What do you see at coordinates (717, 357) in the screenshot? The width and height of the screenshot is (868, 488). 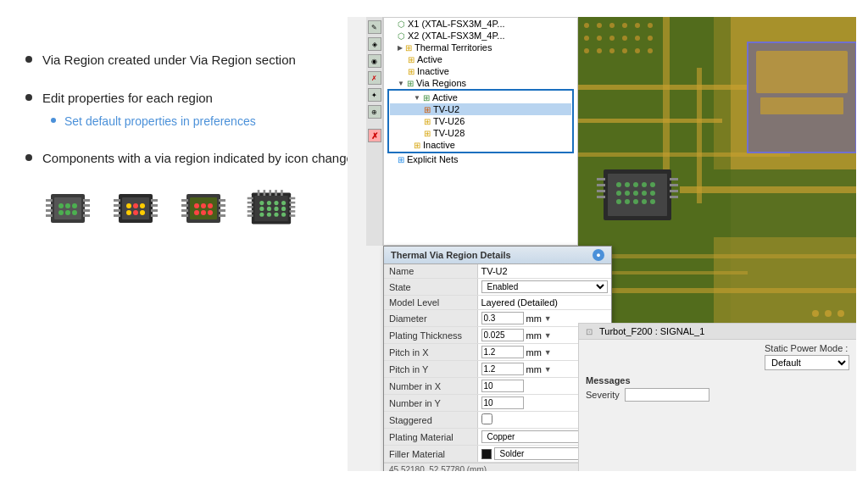 I see `static-power-row: Static Power Mode : Default` at bounding box center [717, 357].